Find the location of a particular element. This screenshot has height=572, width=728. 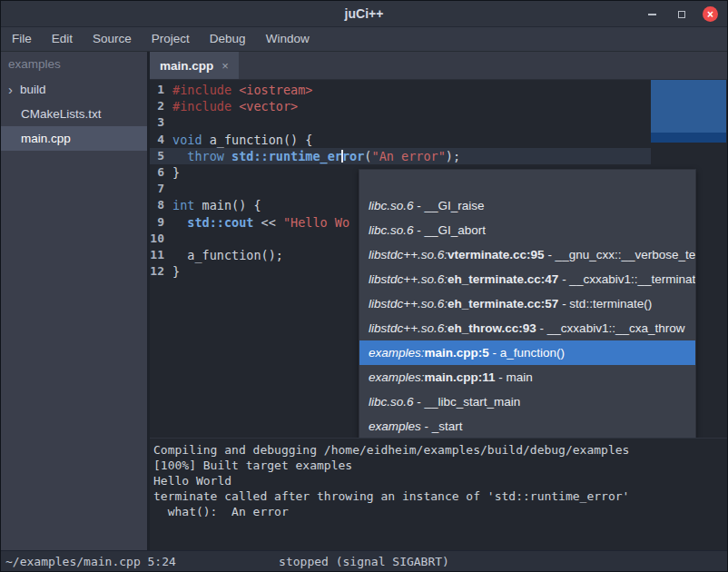

code-line-1: 1#include <iostream> is located at coordinates (438, 90).